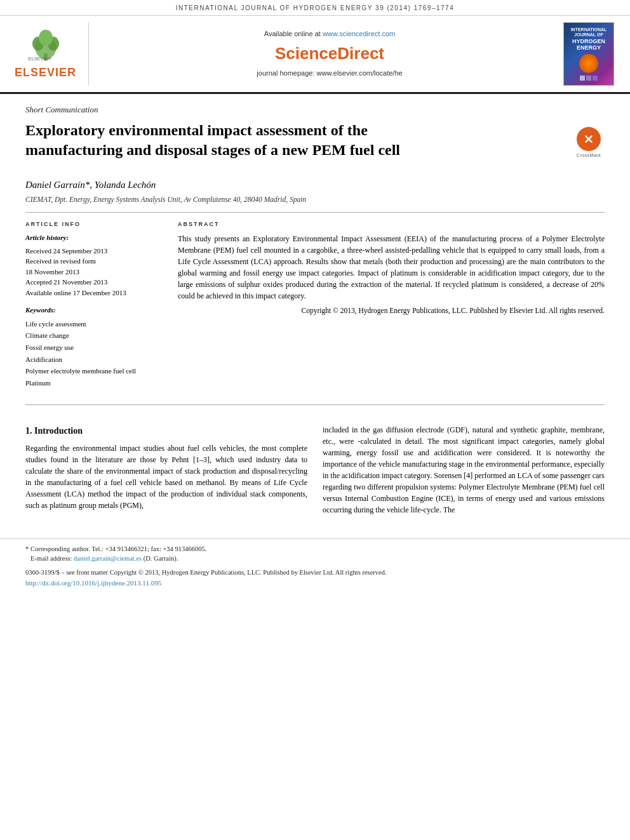  What do you see at coordinates (589, 54) in the screenshot?
I see `journal-cover-thumbnail: International Journal ofHYDROGENENERGY` at bounding box center [589, 54].